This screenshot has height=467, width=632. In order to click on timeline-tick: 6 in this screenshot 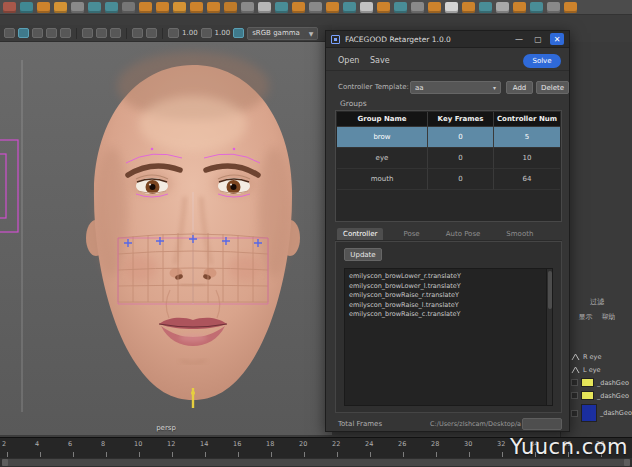, I will do `click(82, 448)`.